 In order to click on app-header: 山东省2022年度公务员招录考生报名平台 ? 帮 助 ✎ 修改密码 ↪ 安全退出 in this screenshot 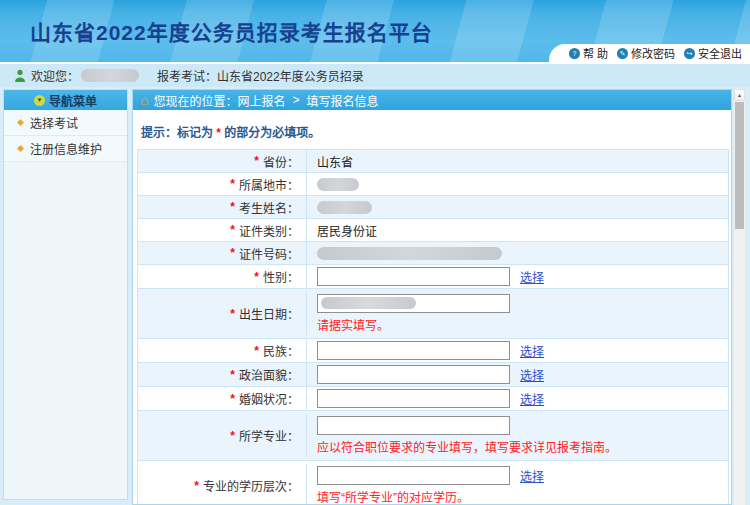, I will do `click(375, 31)`.